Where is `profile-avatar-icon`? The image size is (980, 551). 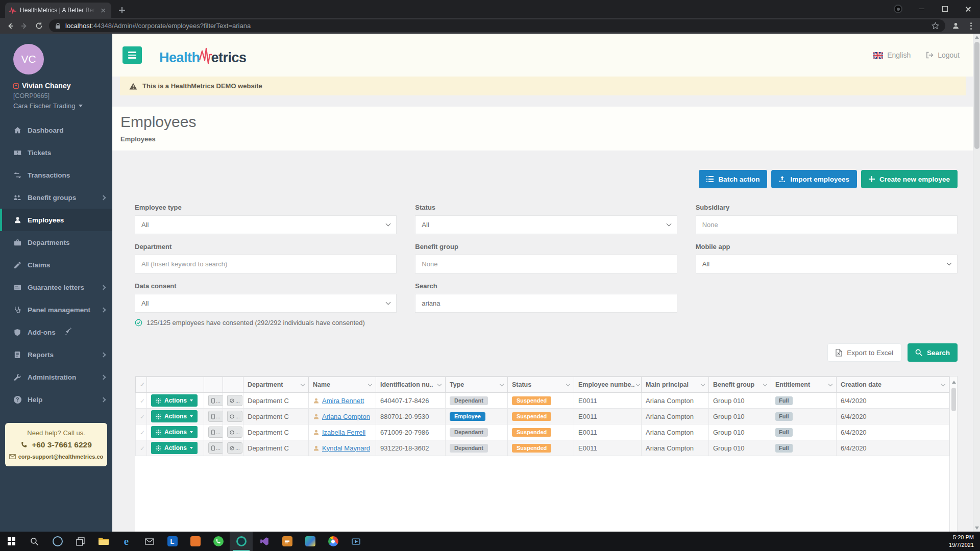 profile-avatar-icon is located at coordinates (955, 26).